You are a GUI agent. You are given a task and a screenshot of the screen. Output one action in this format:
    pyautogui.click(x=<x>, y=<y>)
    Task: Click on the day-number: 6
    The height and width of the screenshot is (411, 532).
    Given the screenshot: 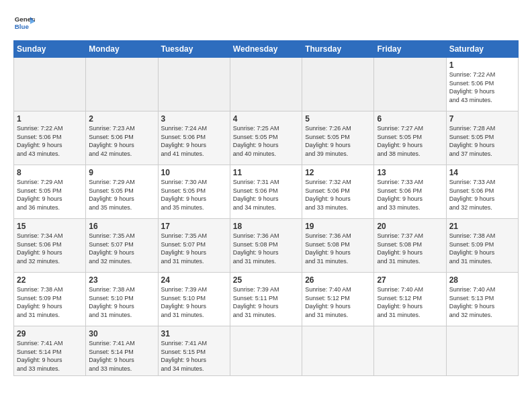 What is the action you would take?
    pyautogui.click(x=410, y=119)
    